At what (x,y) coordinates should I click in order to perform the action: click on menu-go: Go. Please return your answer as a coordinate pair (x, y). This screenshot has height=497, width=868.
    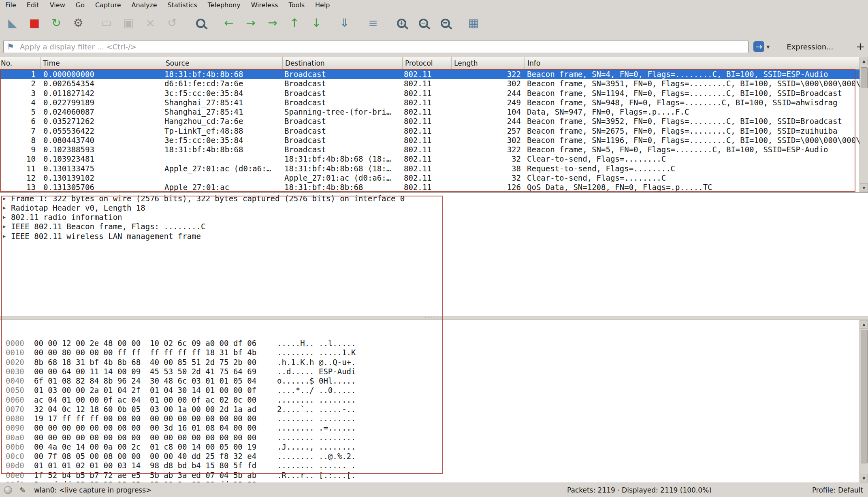
    Looking at the image, I should click on (80, 5).